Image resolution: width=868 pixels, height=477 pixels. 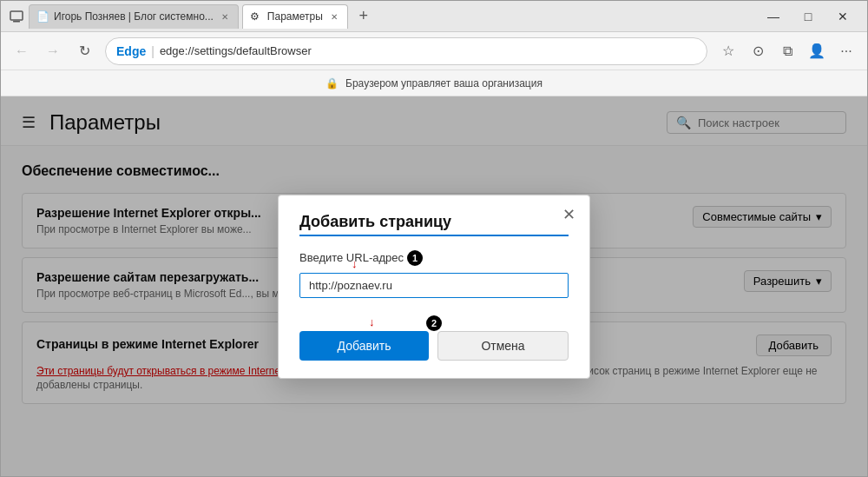 I want to click on lock-icon: 🔒, so click(x=332, y=83).